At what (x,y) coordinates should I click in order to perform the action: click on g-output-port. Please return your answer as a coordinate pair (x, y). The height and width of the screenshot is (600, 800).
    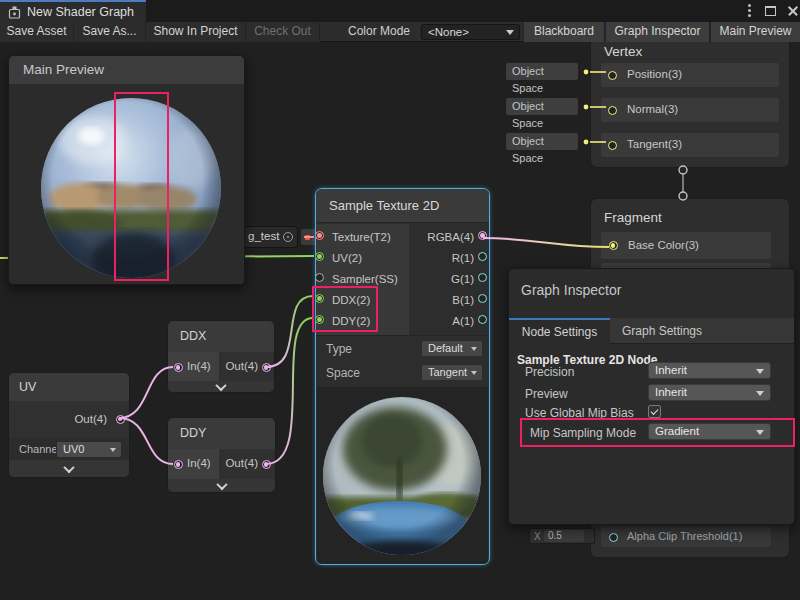
    Looking at the image, I should click on (482, 278).